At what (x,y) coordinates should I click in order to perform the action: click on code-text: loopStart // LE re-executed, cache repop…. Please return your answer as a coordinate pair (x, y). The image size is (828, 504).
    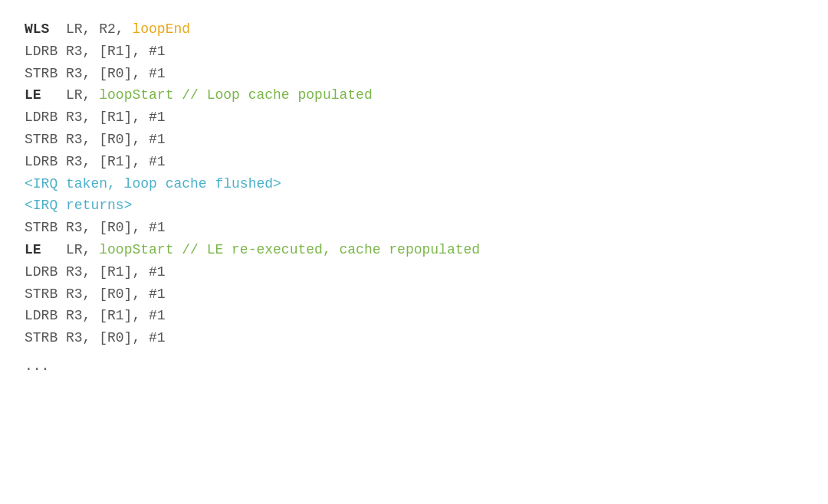
    Looking at the image, I should click on (290, 250).